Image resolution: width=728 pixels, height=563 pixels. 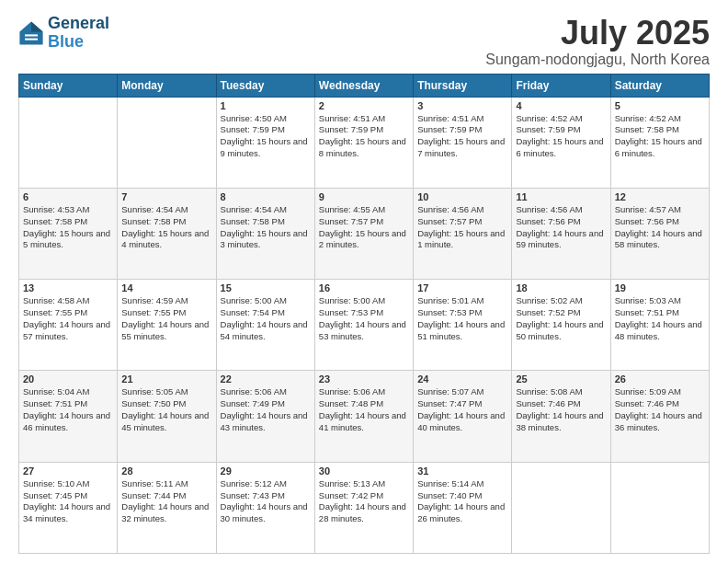 What do you see at coordinates (266, 106) in the screenshot?
I see `day-number: 1` at bounding box center [266, 106].